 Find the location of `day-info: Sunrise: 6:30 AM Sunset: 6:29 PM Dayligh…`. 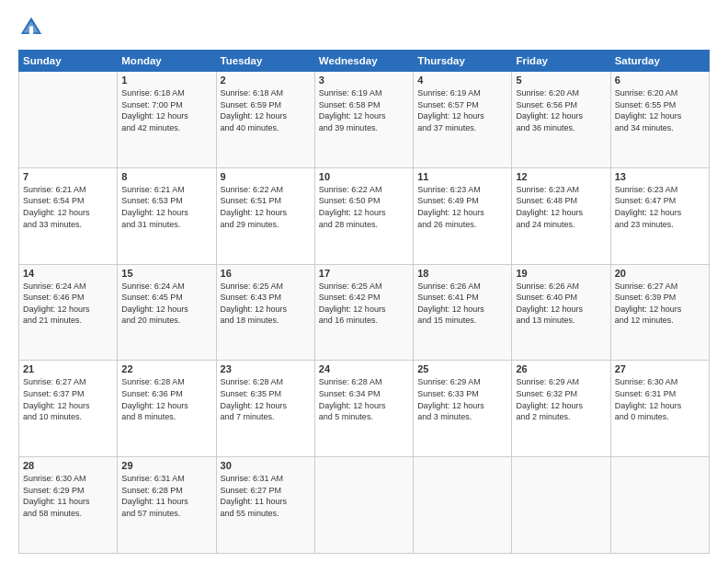

day-info: Sunrise: 6:30 AM Sunset: 6:29 PM Dayligh… is located at coordinates (68, 496).